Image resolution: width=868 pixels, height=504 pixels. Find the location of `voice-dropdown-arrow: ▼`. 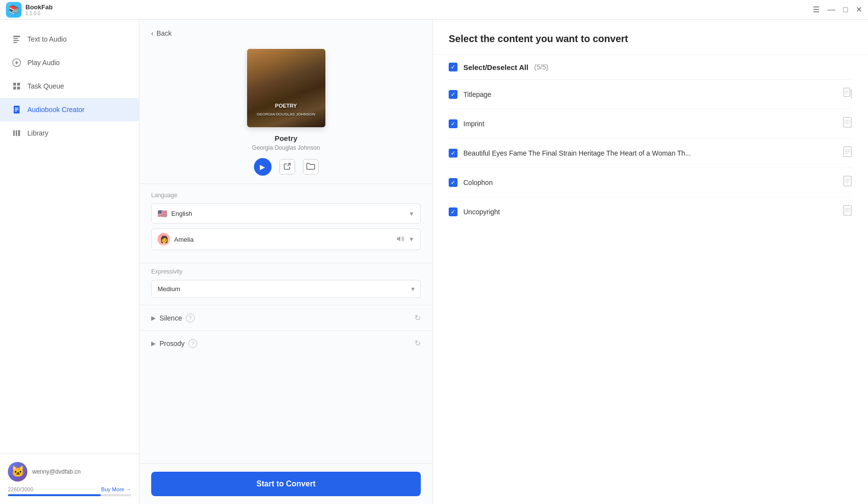

voice-dropdown-arrow: ▼ is located at coordinates (411, 239).